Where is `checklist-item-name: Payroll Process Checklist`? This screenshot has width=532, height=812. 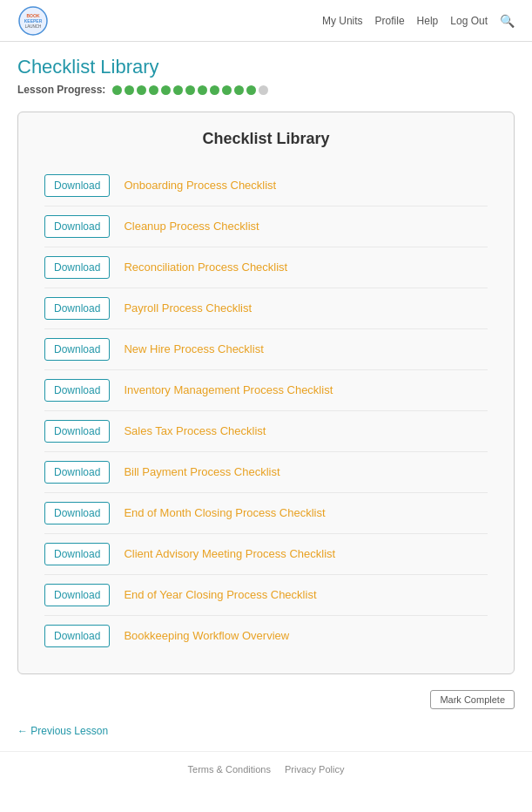
checklist-item-name: Payroll Process Checklist is located at coordinates (188, 308).